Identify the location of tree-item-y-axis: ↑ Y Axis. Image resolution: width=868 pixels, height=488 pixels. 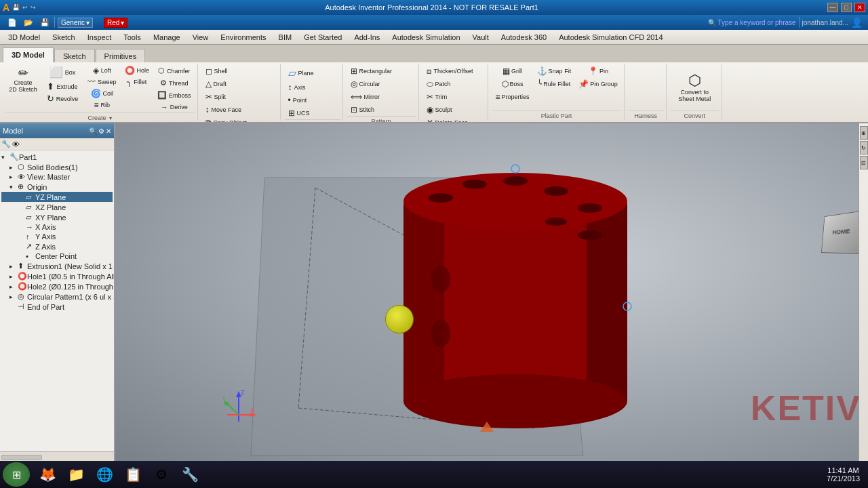
(57, 237).